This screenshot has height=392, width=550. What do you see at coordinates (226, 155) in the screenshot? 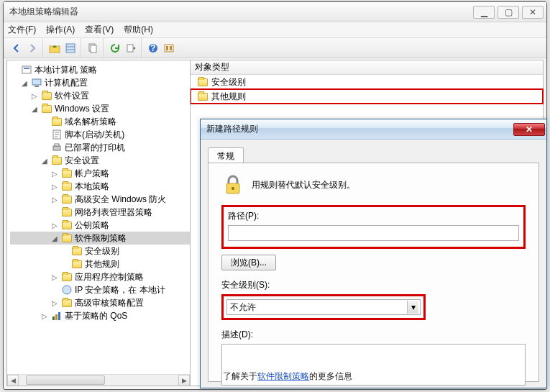
I see `tab-general: 常规` at bounding box center [226, 155].